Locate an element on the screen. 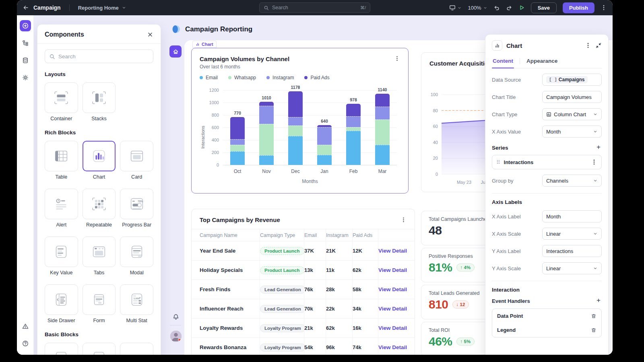  more-options-icon is located at coordinates (604, 8).